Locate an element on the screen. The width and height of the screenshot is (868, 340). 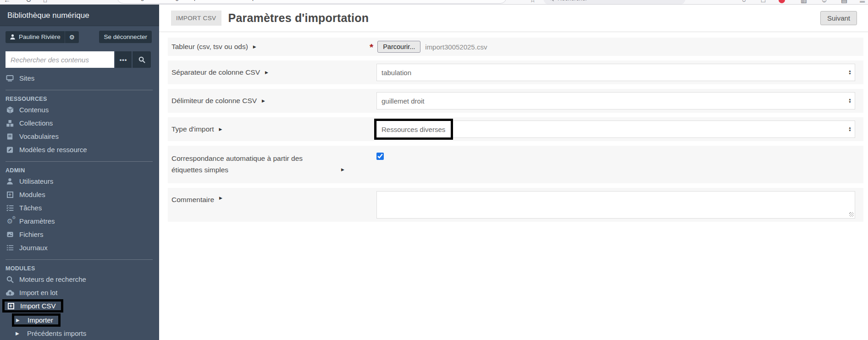
extension-smiley-icon: ☺ is located at coordinates (824, 2).